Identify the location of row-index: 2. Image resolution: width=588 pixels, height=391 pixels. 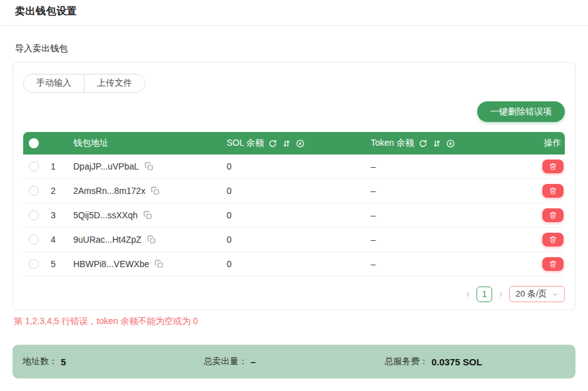
(62, 191).